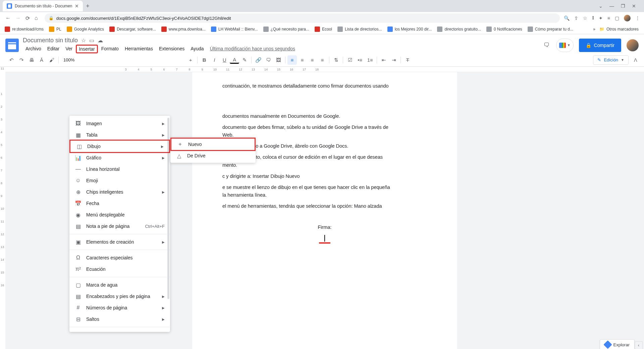 Image resolution: width=644 pixels, height=349 pixels. Describe the element at coordinates (634, 6) in the screenshot. I see `close-window-icon: ✕` at that location.